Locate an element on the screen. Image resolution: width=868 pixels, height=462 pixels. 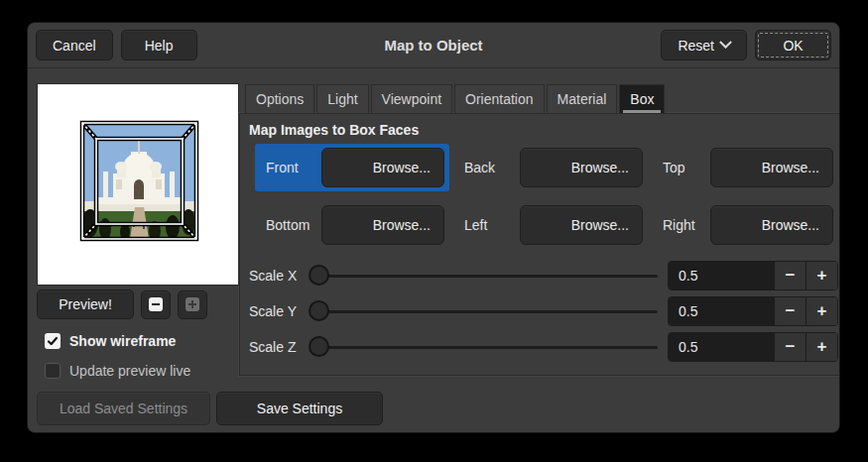
face-cell-front: Front Browse... is located at coordinates (352, 168).